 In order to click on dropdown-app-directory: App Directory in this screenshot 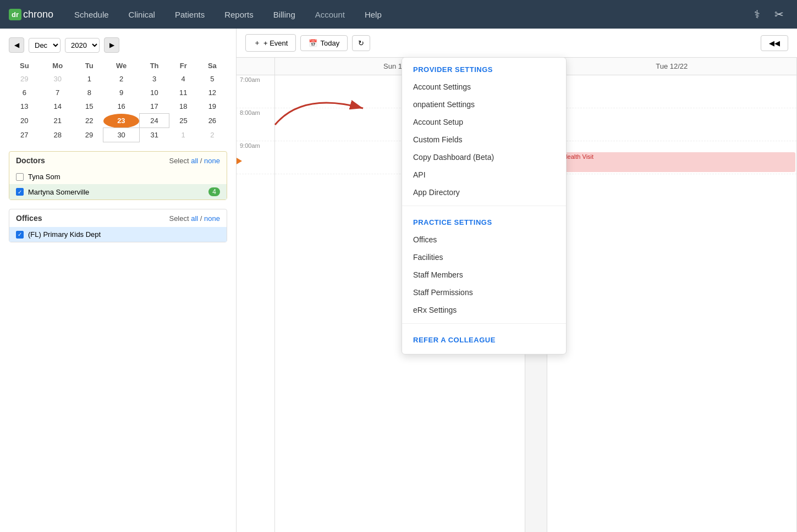, I will do `click(484, 192)`.